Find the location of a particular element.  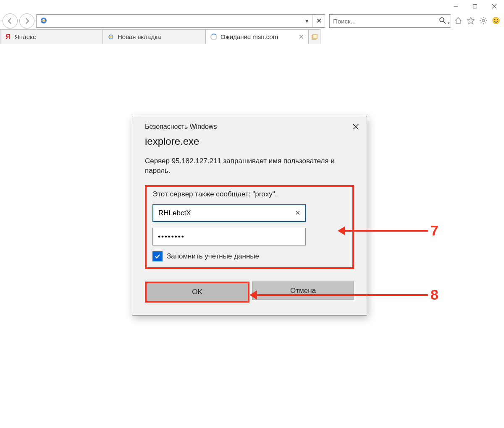

window-minimize-button is located at coordinates (456, 6).